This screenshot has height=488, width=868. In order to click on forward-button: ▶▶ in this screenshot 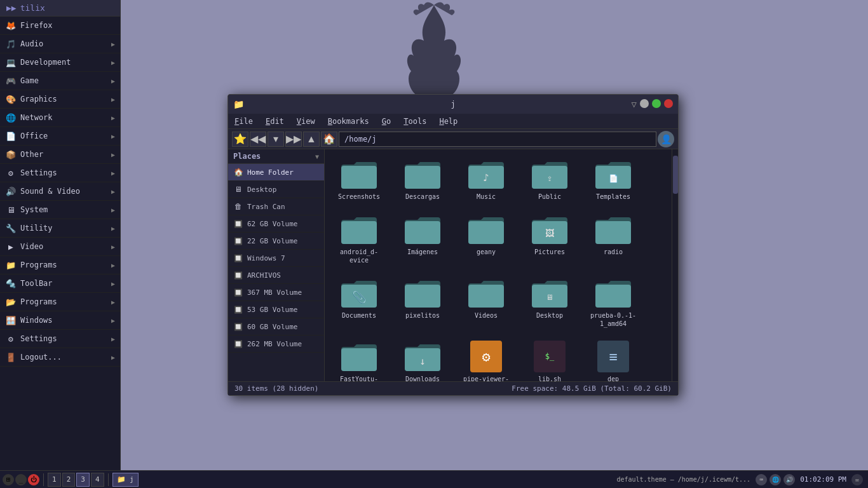, I will do `click(294, 139)`.